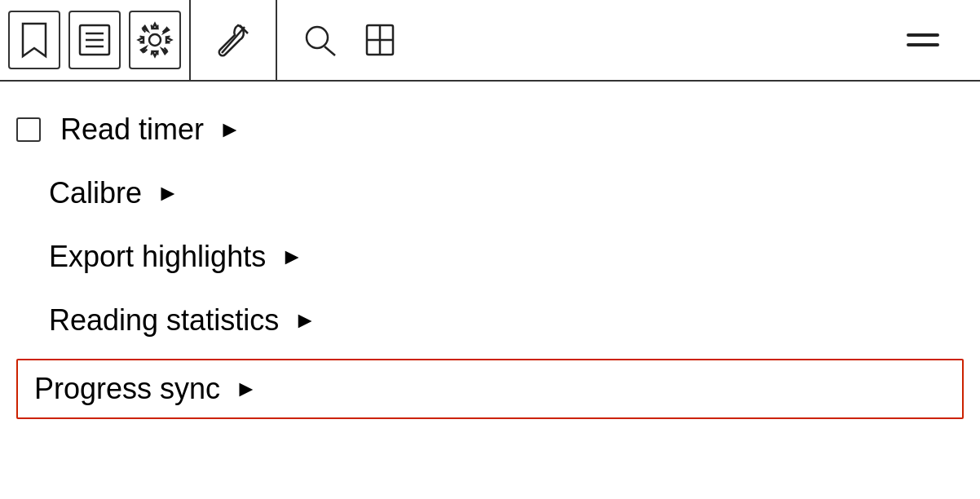 The width and height of the screenshot is (980, 499). Describe the element at coordinates (490, 257) in the screenshot. I see `menu-item-export-highlights: Export highlights ►` at that location.